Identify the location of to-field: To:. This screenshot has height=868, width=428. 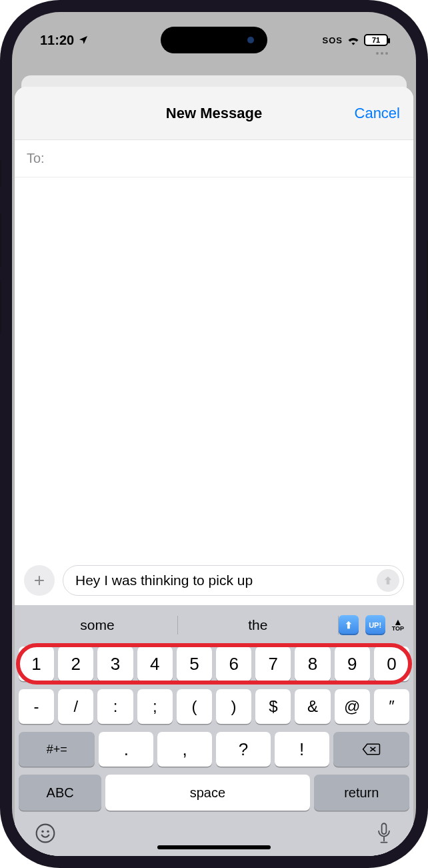
(214, 159).